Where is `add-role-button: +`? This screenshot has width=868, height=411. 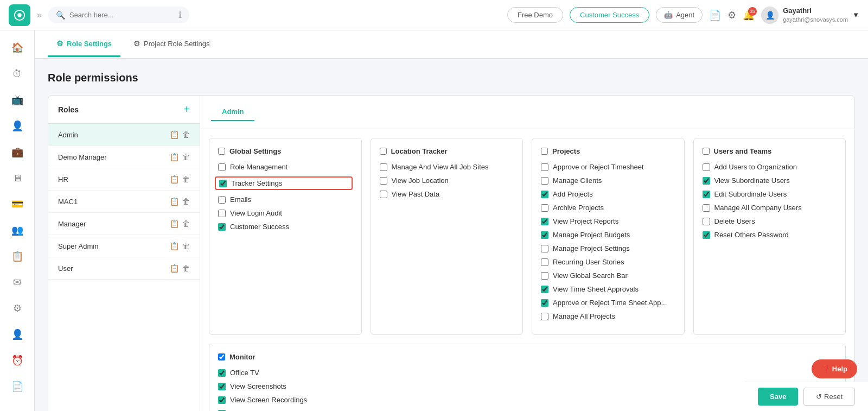 add-role-button: + is located at coordinates (187, 110).